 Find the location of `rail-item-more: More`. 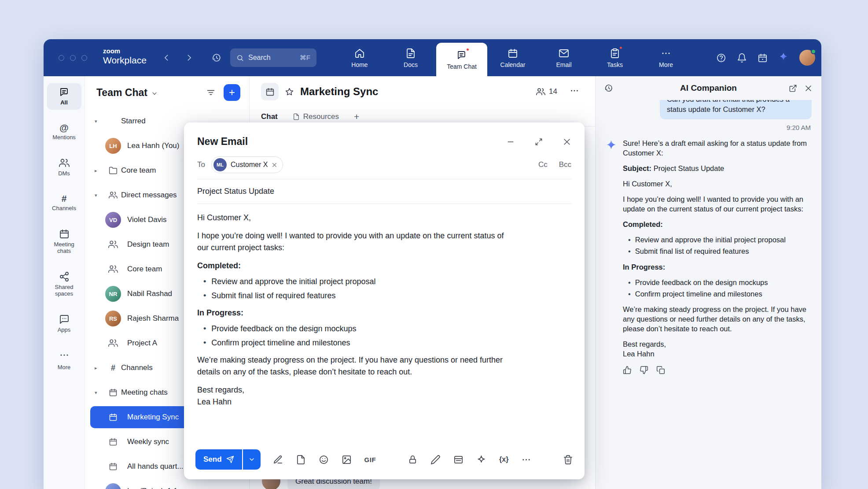

rail-item-more: More is located at coordinates (64, 360).